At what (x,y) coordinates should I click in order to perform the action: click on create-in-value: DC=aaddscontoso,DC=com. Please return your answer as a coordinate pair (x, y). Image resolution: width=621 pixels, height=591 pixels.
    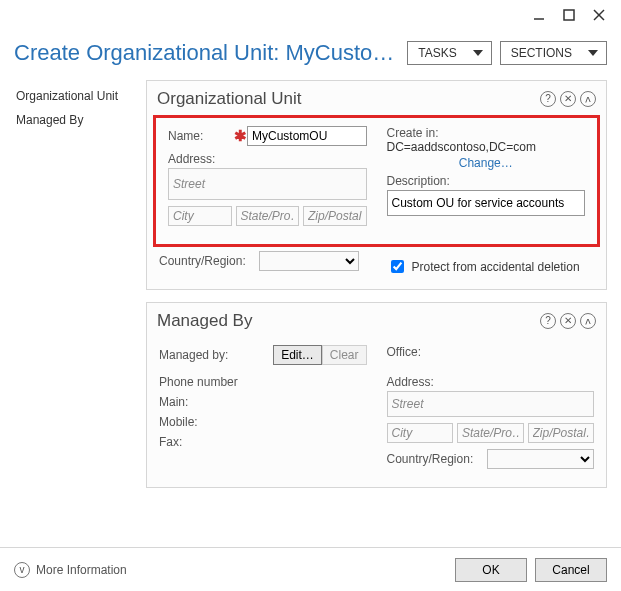
    Looking at the image, I should click on (462, 147).